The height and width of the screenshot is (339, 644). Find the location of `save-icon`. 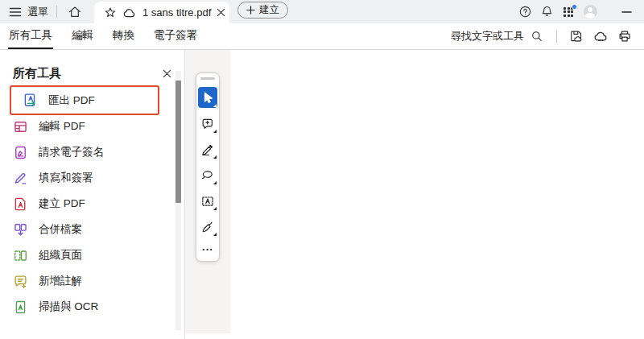

save-icon is located at coordinates (576, 36).